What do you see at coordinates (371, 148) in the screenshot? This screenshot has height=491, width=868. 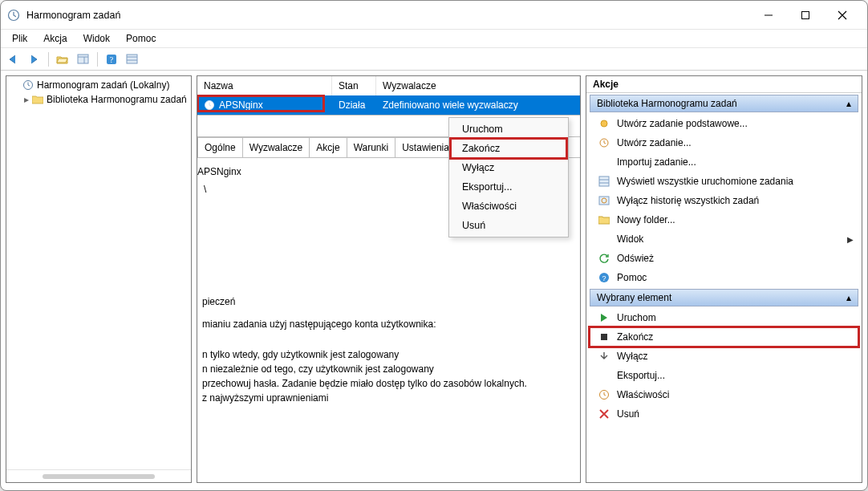 I see `tab-conditions: Warunki` at bounding box center [371, 148].